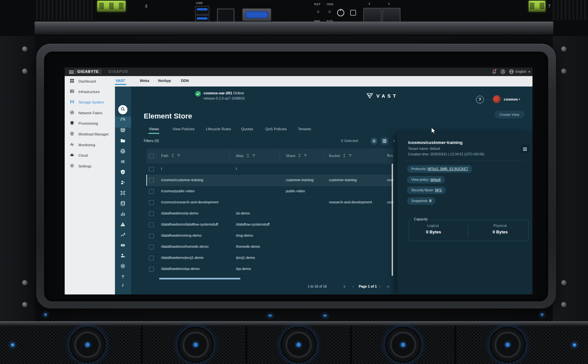 Image resolution: width=588 pixels, height=364 pixels. What do you see at coordinates (497, 99) in the screenshot?
I see `avatar` at bounding box center [497, 99].